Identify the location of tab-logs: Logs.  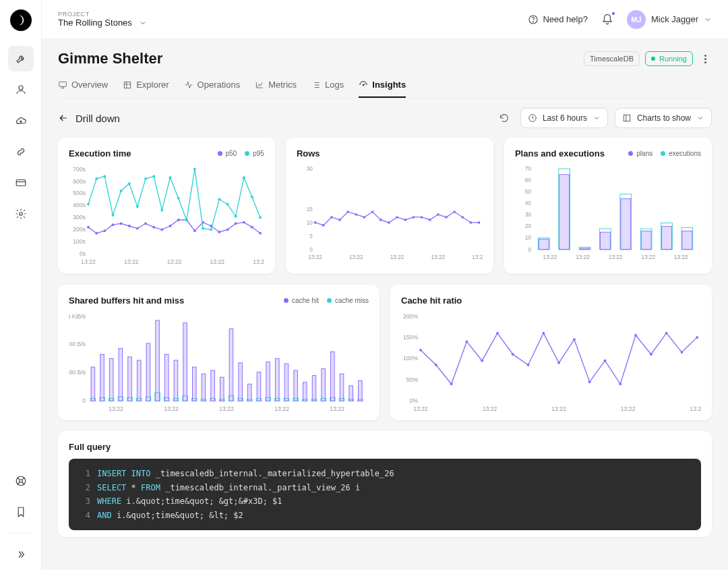
(328, 85).